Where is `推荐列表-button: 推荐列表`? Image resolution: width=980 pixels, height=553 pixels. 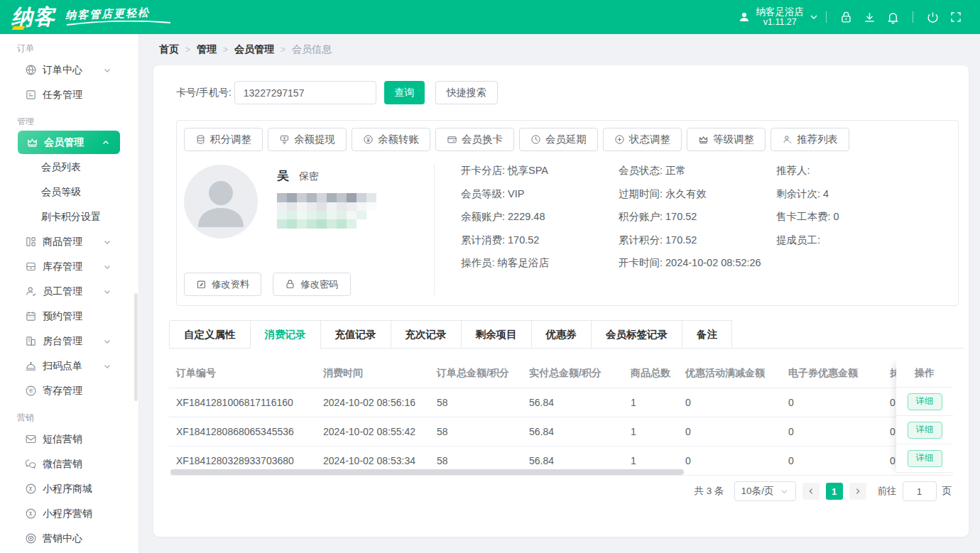 推荐列表-button: 推荐列表 is located at coordinates (810, 139).